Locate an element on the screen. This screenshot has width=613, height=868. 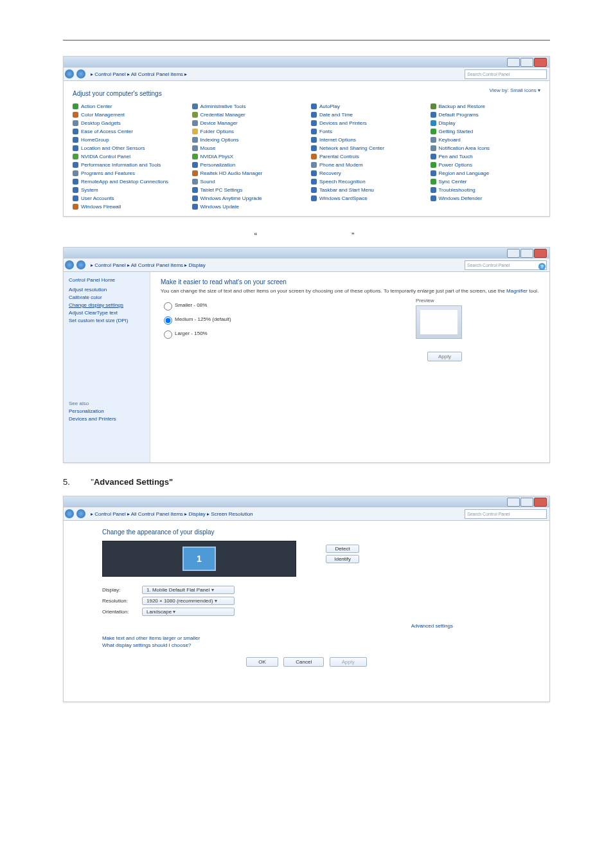
control-panel-item: Windows Update is located at coordinates (247, 207).